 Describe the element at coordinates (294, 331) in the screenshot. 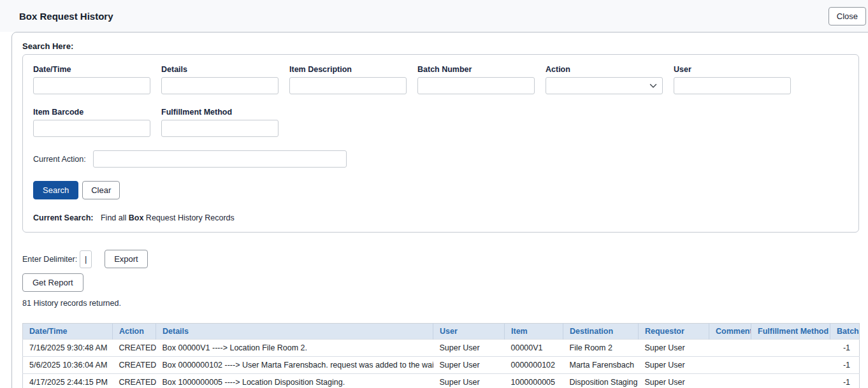

I see `col-header-details: Details` at that location.